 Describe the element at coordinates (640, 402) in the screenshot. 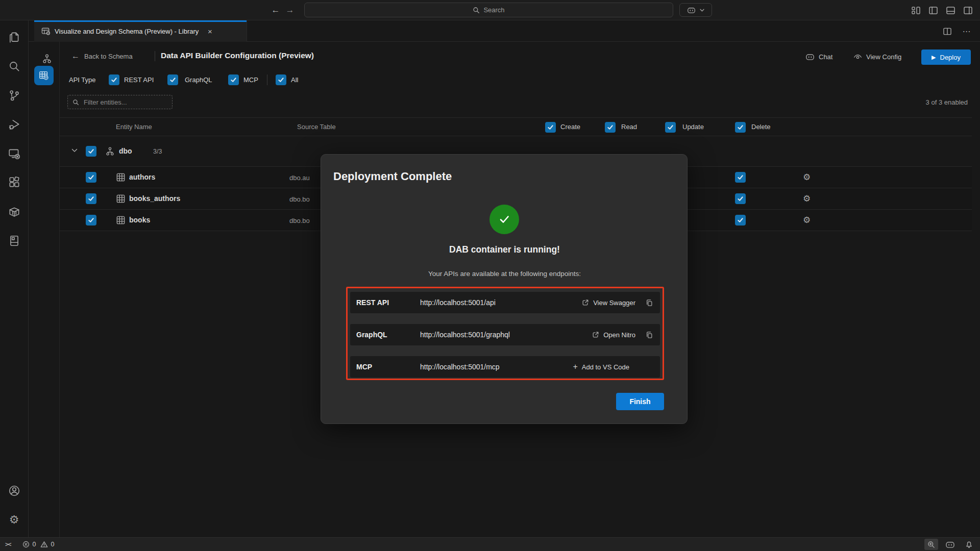

I see `finish-label: Finish` at that location.